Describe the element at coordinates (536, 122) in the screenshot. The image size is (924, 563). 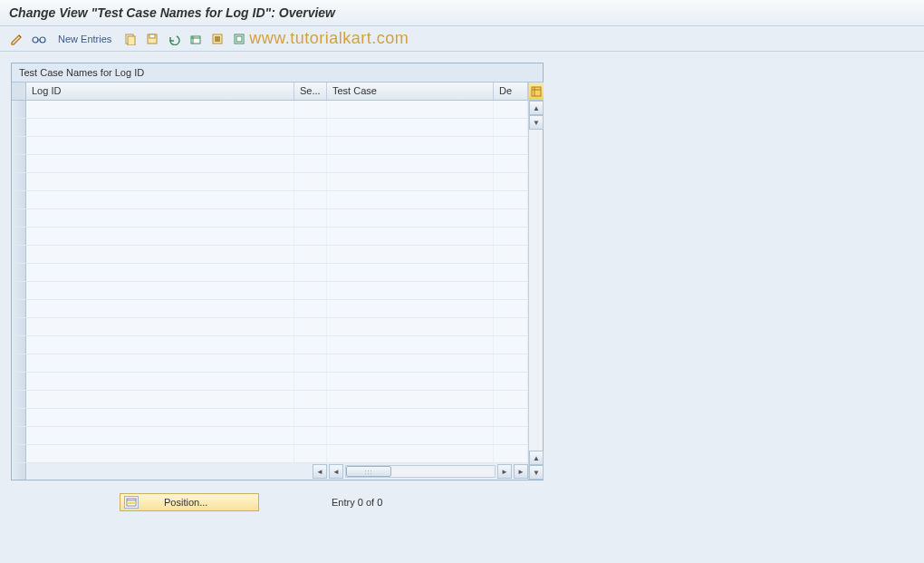
I see `vscroll-down-button: ▼` at that location.